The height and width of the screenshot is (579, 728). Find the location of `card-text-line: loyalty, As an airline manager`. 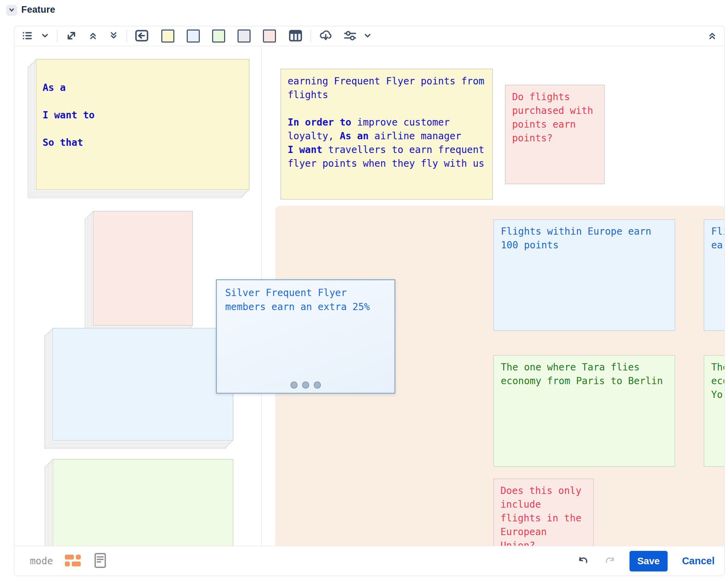

card-text-line: loyalty, As an airline manager is located at coordinates (390, 136).